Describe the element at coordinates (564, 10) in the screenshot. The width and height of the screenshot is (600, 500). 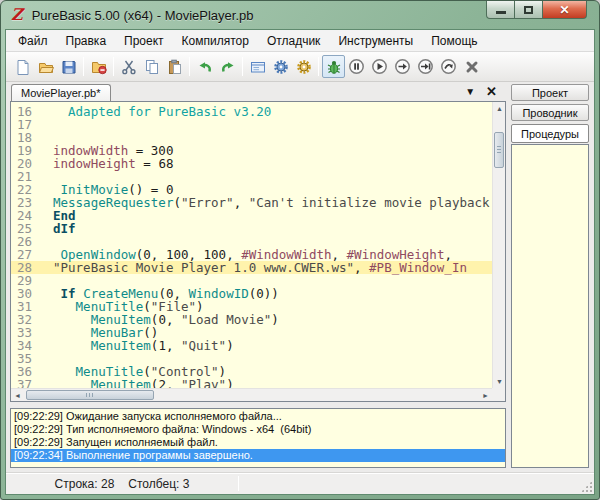
I see `close-icon: ✕` at that location.